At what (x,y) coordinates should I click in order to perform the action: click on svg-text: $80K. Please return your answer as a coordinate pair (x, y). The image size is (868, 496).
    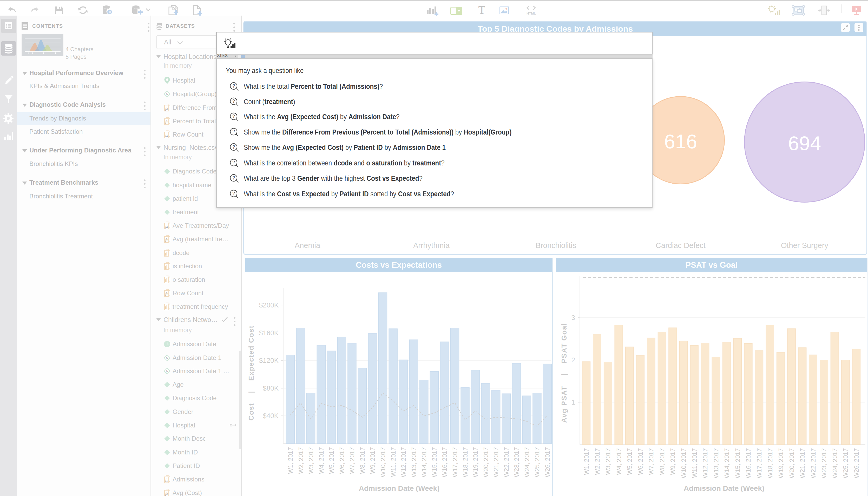
    Looking at the image, I should click on (271, 388).